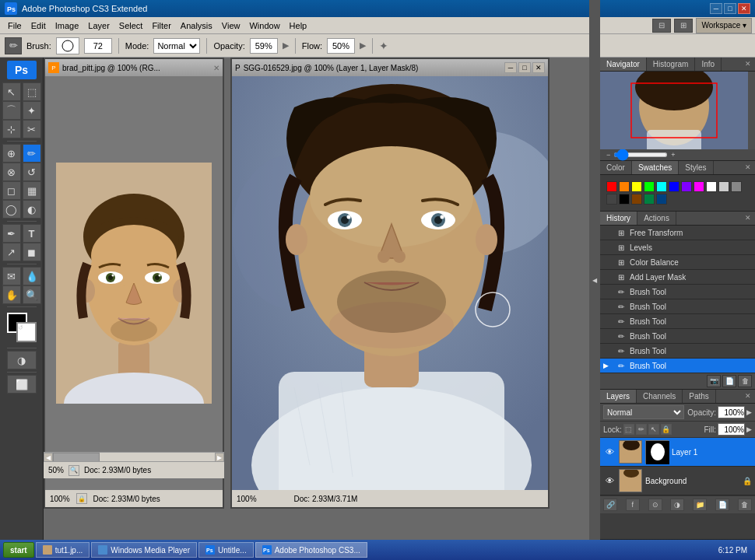 The image size is (755, 560). I want to click on opacity-arrow-icon: ▶, so click(749, 412).